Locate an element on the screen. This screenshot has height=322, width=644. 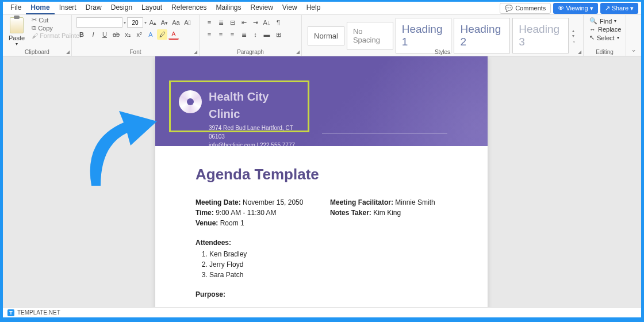
italic-button: I is located at coordinates (93, 34).